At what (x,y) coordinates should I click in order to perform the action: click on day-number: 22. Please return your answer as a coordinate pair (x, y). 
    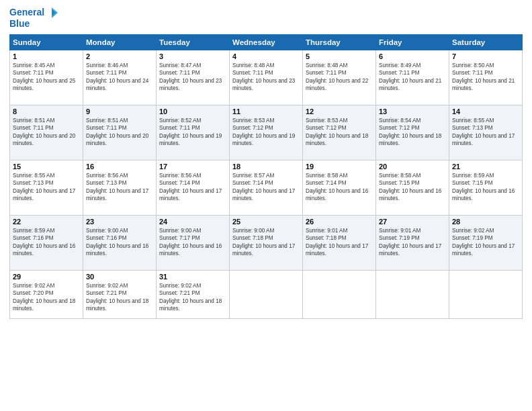
    Looking at the image, I should click on (46, 222).